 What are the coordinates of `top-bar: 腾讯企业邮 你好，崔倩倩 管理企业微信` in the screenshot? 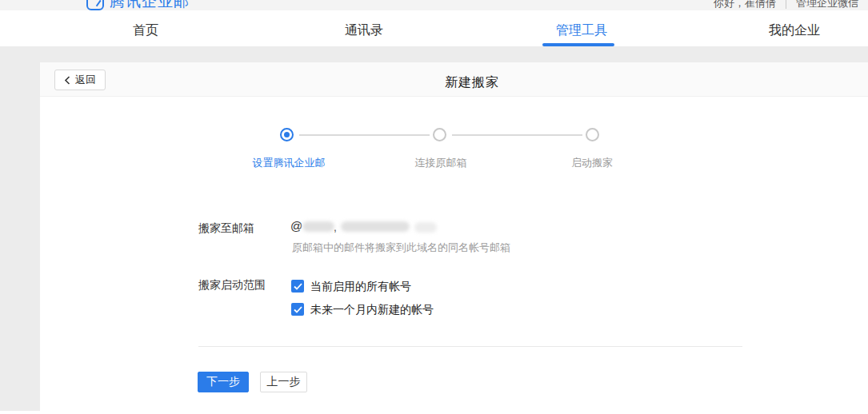 It's located at (434, 5).